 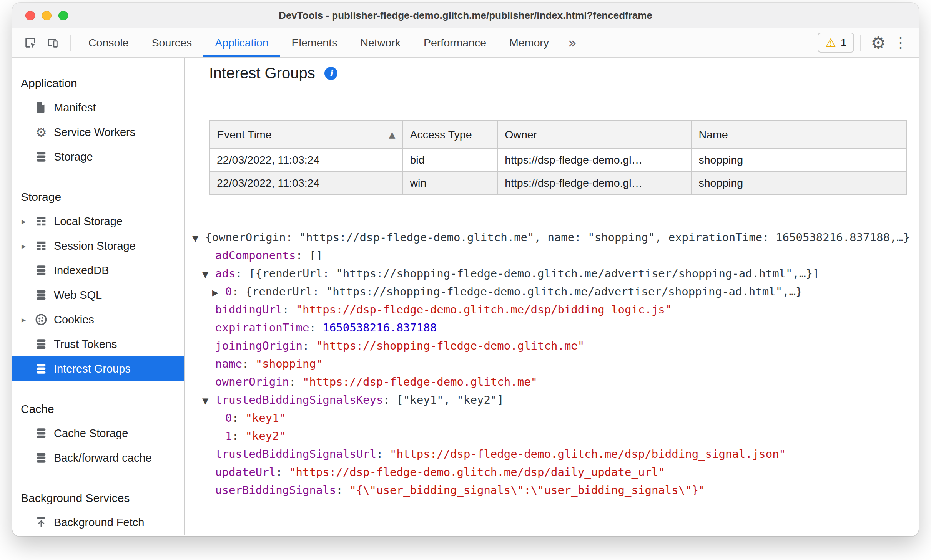 What do you see at coordinates (594, 134) in the screenshot?
I see `column-header-owner: Owner` at bounding box center [594, 134].